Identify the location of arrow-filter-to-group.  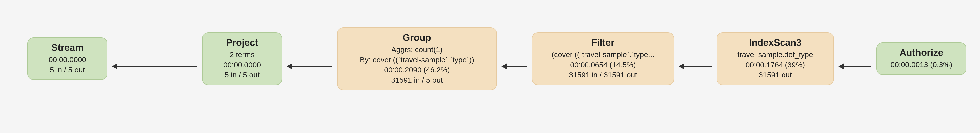
(514, 66).